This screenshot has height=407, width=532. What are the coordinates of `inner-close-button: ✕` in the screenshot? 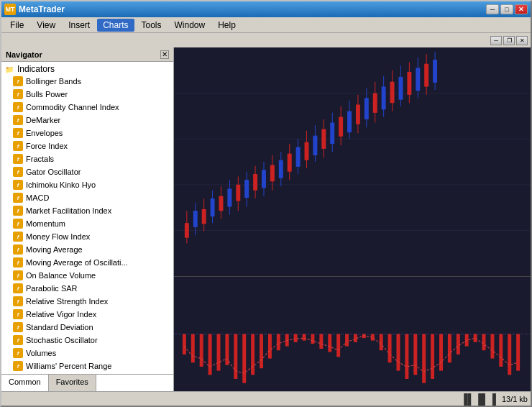 It's located at (522, 40).